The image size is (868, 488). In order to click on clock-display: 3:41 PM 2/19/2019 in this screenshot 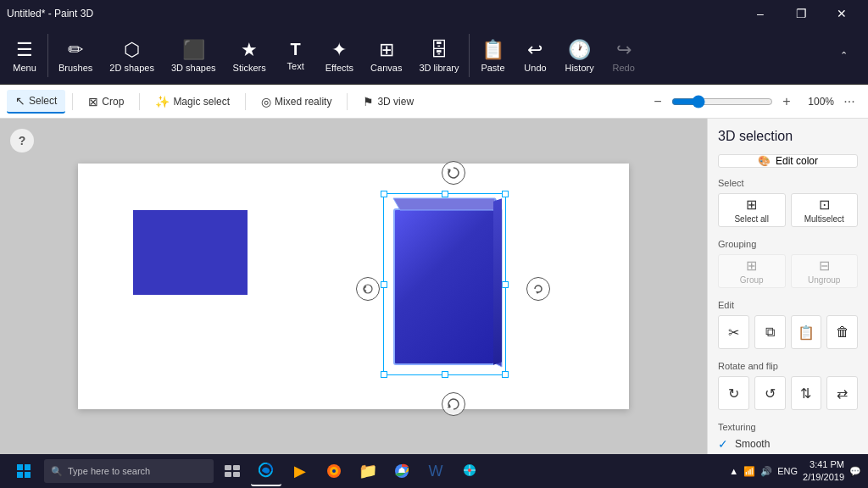, I will do `click(824, 471)`.